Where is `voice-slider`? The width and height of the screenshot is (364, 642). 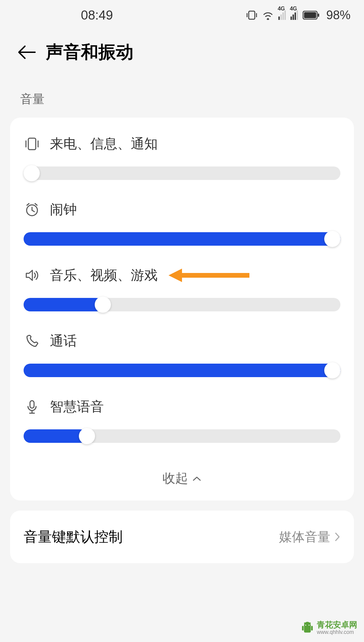 voice-slider is located at coordinates (182, 436).